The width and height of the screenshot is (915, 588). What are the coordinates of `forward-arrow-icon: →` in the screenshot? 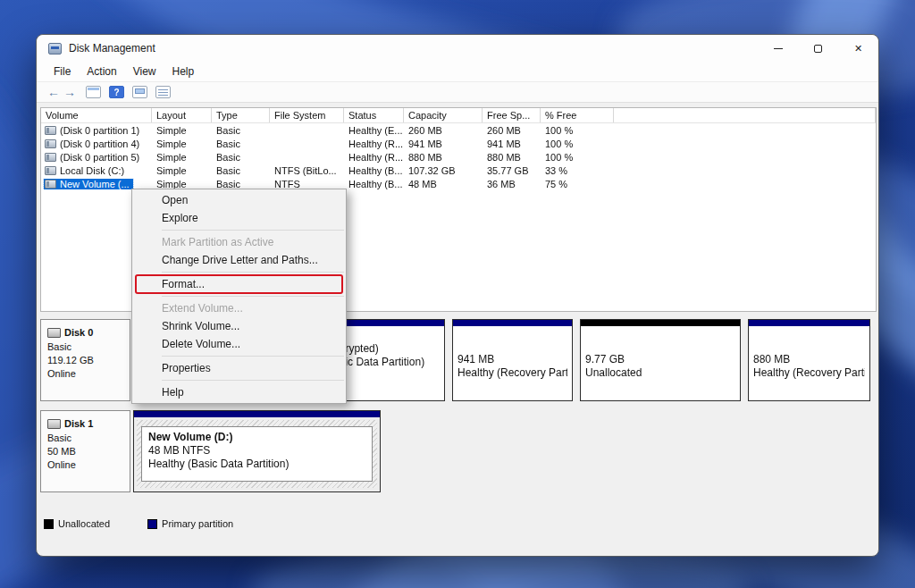 It's located at (70, 92).